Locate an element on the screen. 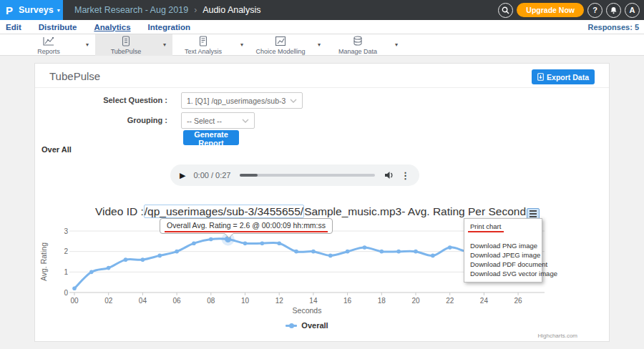 The image size is (644, 349). menu-item-download-pdf: Download PDF document is located at coordinates (503, 265).